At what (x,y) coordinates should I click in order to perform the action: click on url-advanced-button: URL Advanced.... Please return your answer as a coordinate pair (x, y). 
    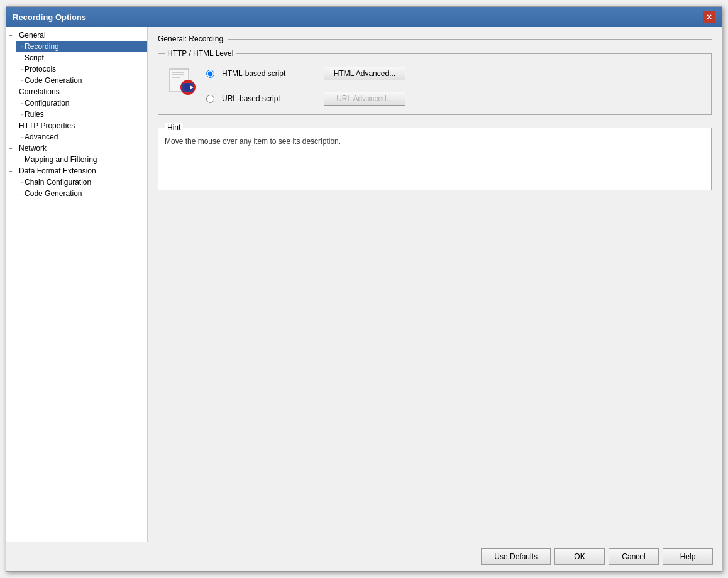
    Looking at the image, I should click on (365, 99).